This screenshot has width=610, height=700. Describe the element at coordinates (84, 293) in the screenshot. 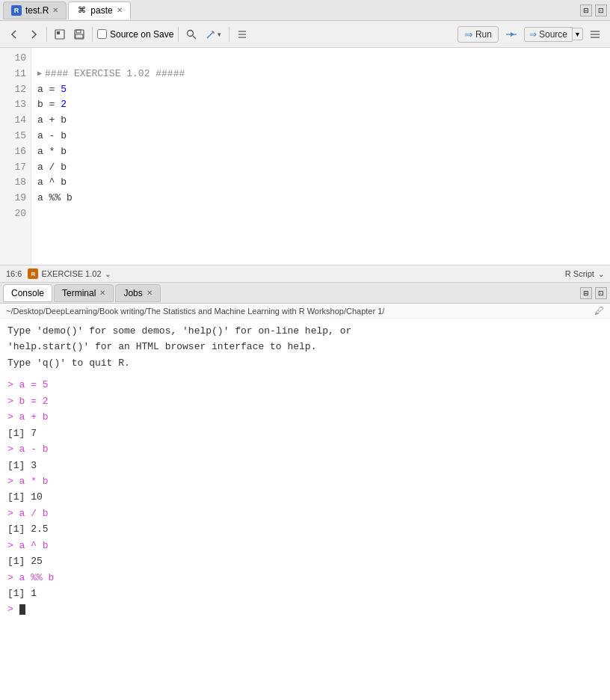

I see `tab-terminal: Terminal ✕` at that location.